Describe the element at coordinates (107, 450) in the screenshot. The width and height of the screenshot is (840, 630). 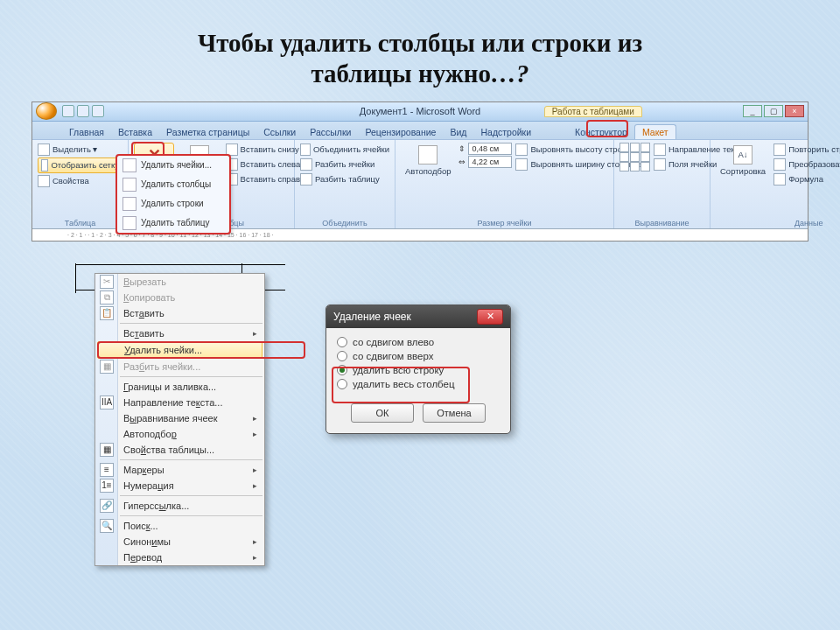
I see `table-props-icon: ▦` at that location.